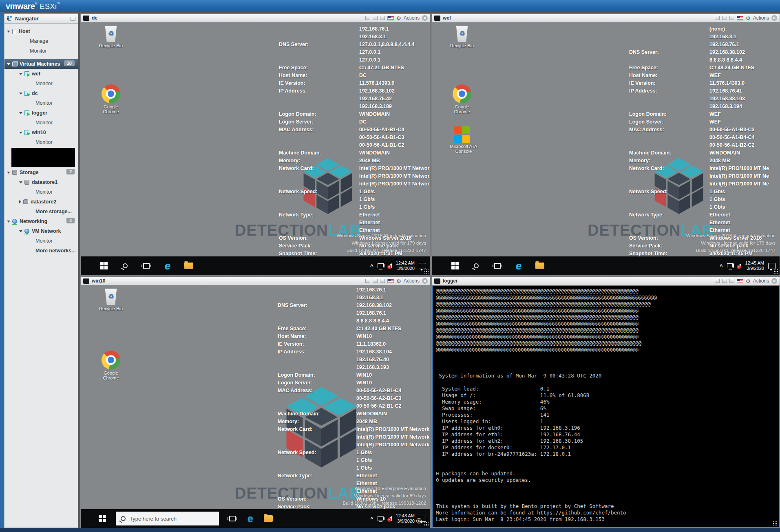  Describe the element at coordinates (167, 519) in the screenshot. I see `taskbar-search-input: Type here to search` at that location.